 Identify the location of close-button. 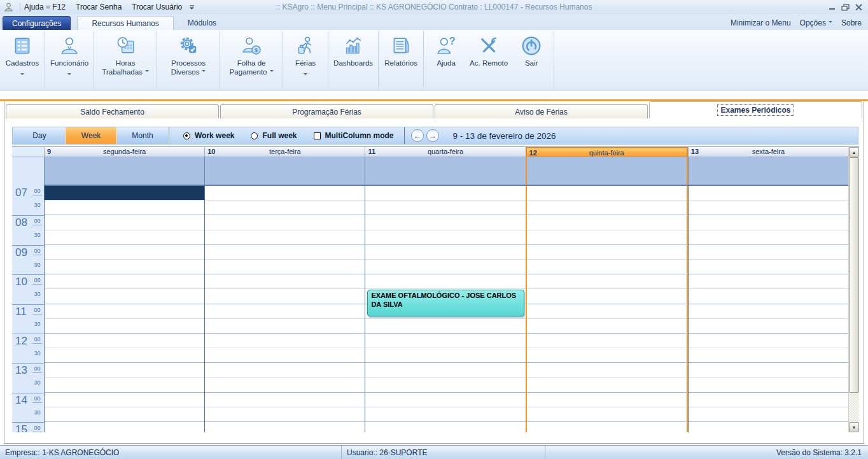
(859, 8).